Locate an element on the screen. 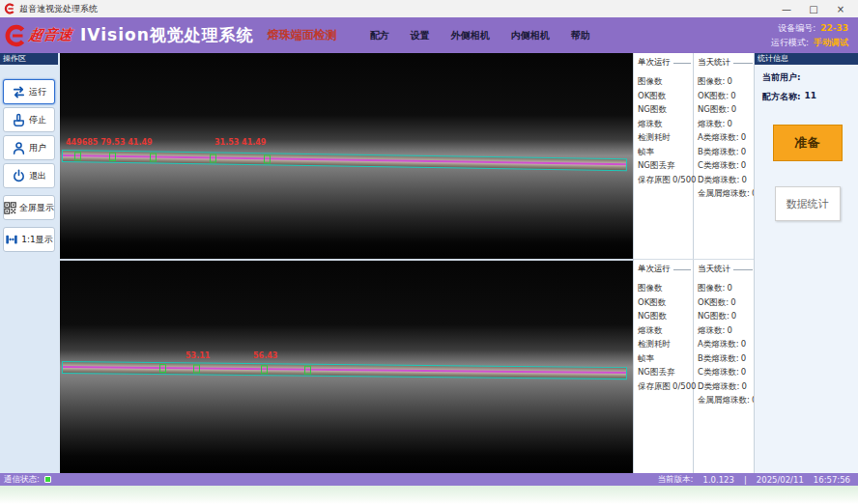 Image resolution: width=858 pixels, height=504 pixels. stat-row: D类熔珠数:0 is located at coordinates (727, 180).